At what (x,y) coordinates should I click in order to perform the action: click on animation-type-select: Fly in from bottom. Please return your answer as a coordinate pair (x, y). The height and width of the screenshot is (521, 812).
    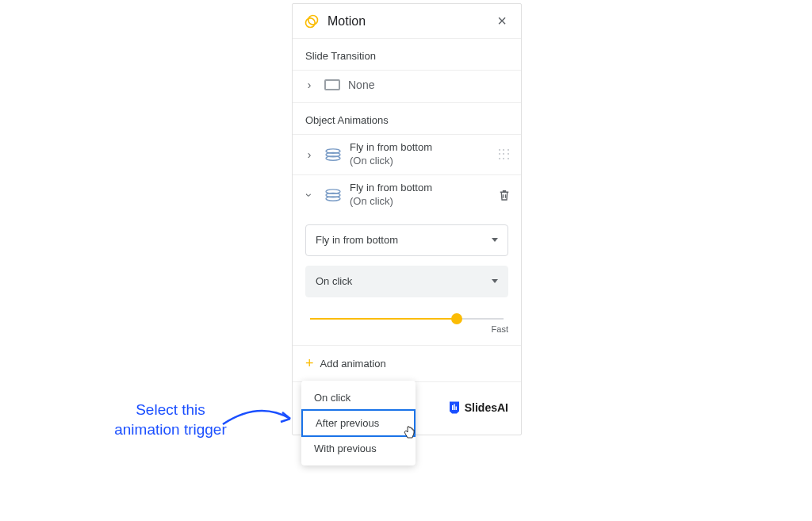
    Looking at the image, I should click on (407, 240).